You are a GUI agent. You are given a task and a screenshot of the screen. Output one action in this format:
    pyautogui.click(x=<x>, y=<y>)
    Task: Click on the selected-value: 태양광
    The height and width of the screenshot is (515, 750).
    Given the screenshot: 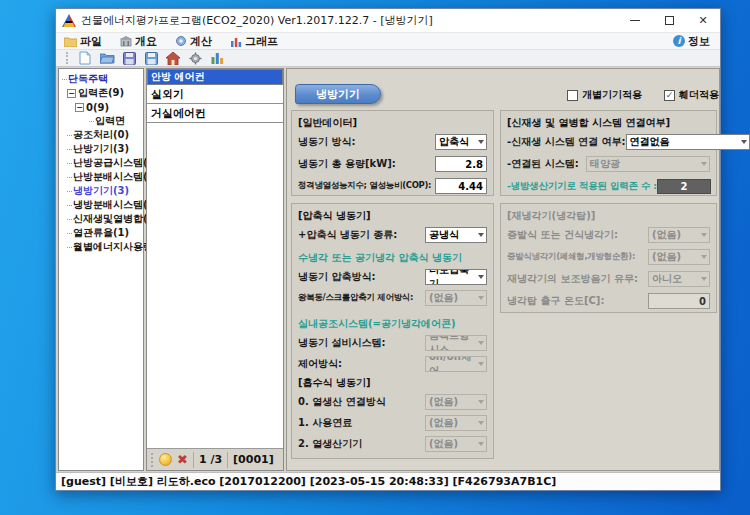 What is the action you would take?
    pyautogui.click(x=605, y=164)
    